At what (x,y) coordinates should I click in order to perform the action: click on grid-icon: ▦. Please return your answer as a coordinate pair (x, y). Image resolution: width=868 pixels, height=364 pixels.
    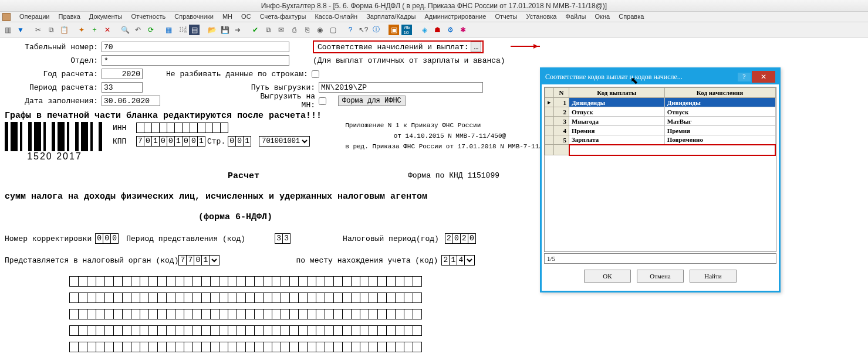
    Looking at the image, I should click on (168, 30).